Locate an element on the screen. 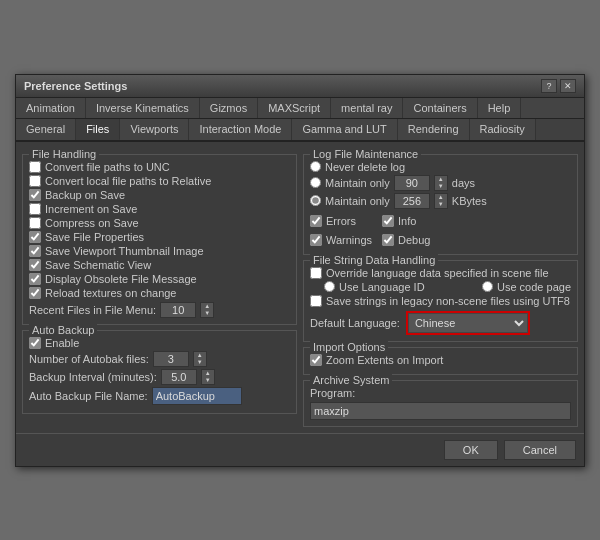  maintain-days-row: Maintain only ▲ ▼ days is located at coordinates (440, 183).